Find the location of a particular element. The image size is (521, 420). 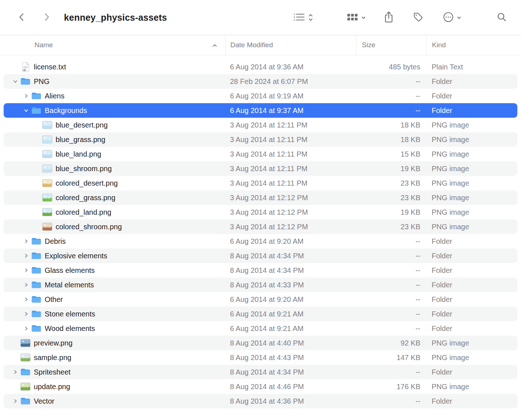

group-by-control is located at coordinates (356, 17).